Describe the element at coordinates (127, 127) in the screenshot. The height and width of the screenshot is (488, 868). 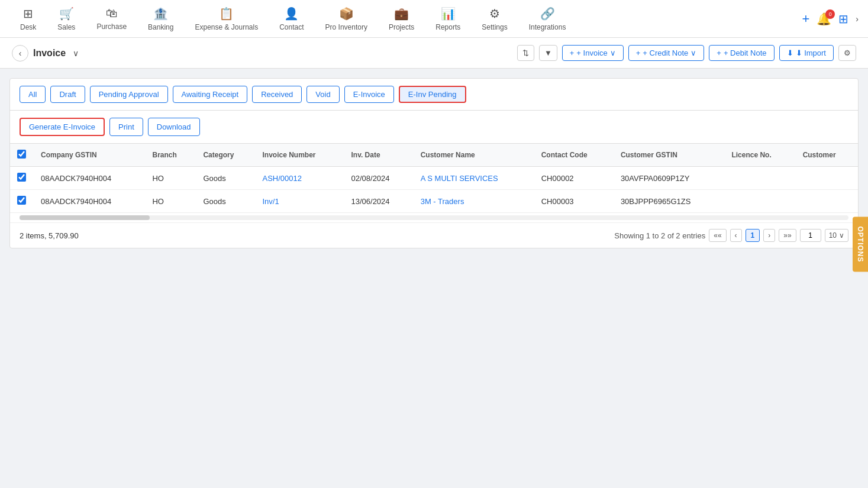
I see `print-button: Print` at that location.